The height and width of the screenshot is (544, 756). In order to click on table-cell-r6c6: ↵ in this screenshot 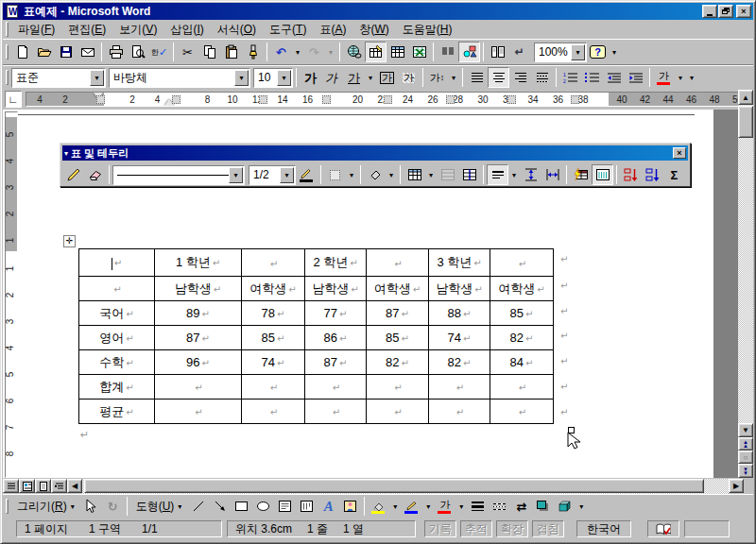, I will do `click(522, 412)`.